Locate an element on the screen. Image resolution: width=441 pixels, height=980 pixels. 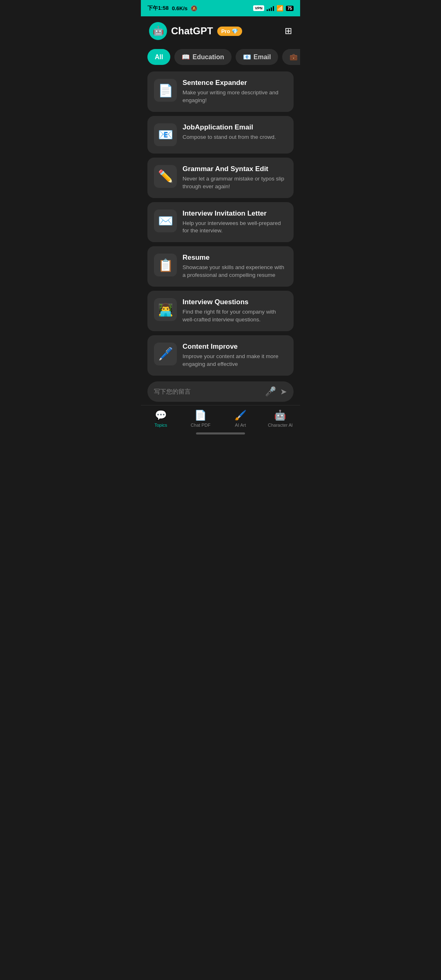
battery-indicator: 75 is located at coordinates (290, 8).